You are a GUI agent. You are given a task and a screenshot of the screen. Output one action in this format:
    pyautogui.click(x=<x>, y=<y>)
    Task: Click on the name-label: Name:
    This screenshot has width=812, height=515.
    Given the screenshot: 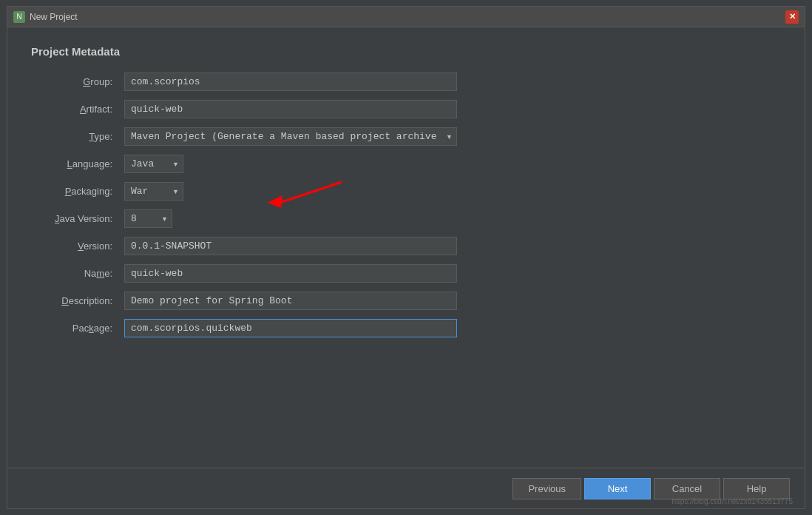 What is the action you would take?
    pyautogui.click(x=72, y=274)
    